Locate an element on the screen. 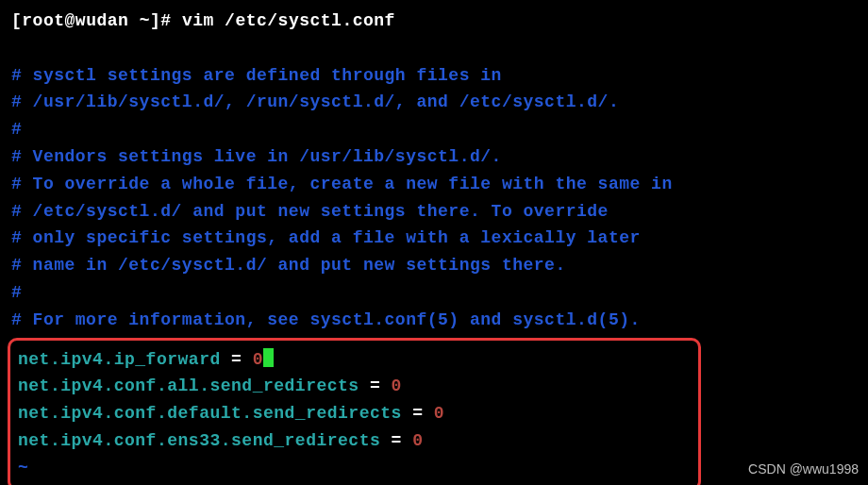  prompt-at: @ is located at coordinates (70, 21).